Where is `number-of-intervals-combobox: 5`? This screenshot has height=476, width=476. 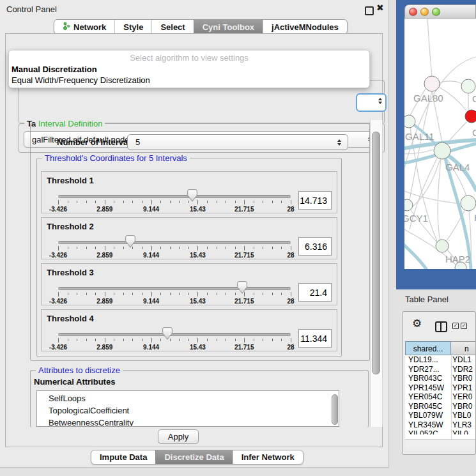 number-of-intervals-combobox: 5 is located at coordinates (238, 142).